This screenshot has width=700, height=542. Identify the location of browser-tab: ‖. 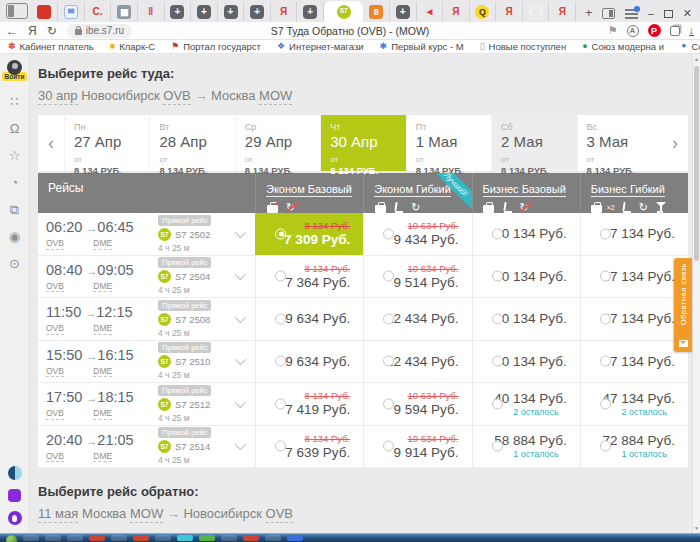
(152, 12).